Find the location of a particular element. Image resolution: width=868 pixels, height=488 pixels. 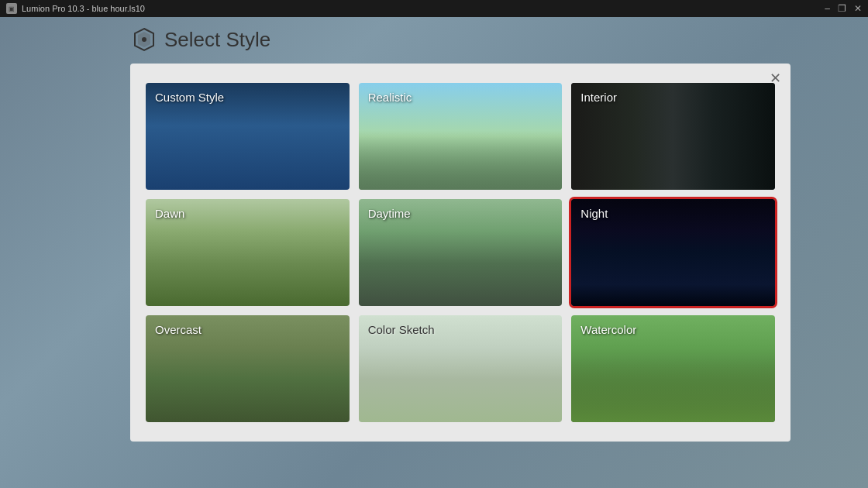

style-card-daytime: Daytime is located at coordinates (460, 253).